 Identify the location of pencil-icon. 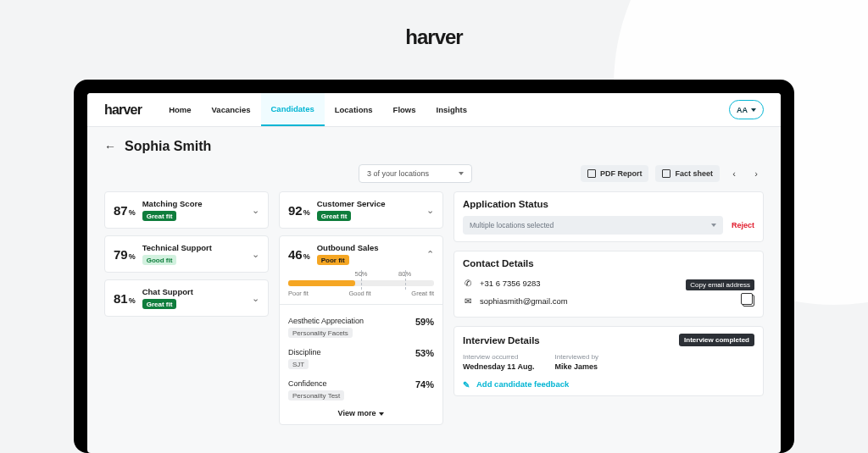
(467, 384).